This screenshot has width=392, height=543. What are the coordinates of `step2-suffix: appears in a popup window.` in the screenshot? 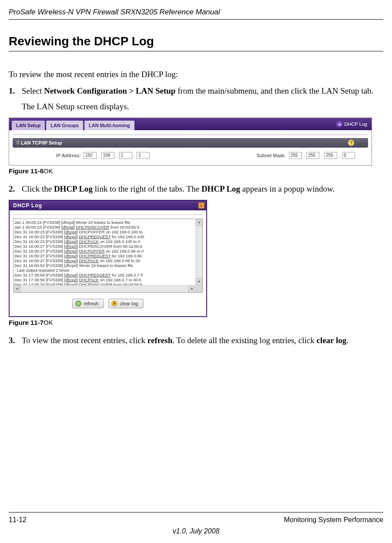 It's located at (287, 189).